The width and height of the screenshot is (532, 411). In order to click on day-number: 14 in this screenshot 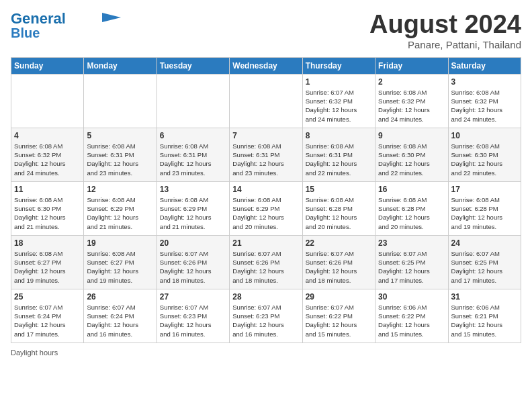, I will do `click(266, 189)`.